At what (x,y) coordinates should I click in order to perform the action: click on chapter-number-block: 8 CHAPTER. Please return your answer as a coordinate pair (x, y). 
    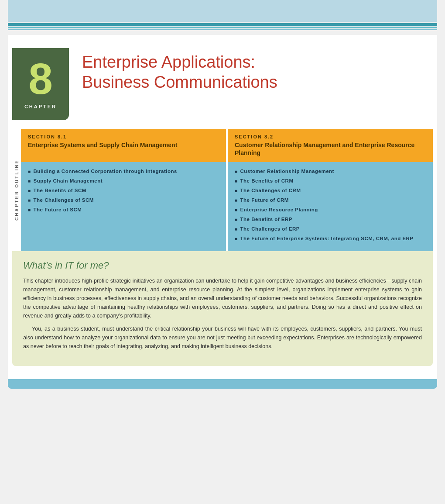
    Looking at the image, I should click on (41, 84).